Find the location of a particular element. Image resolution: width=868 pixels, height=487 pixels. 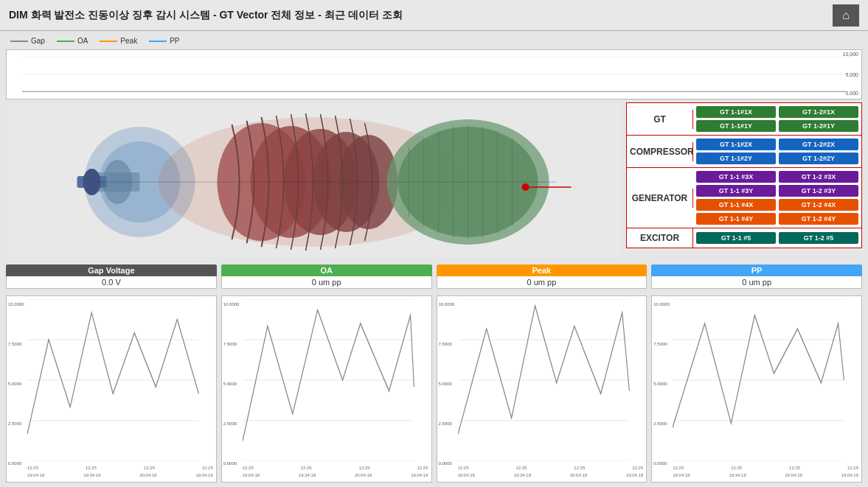

legend-peak-label: Peak is located at coordinates (128, 41).